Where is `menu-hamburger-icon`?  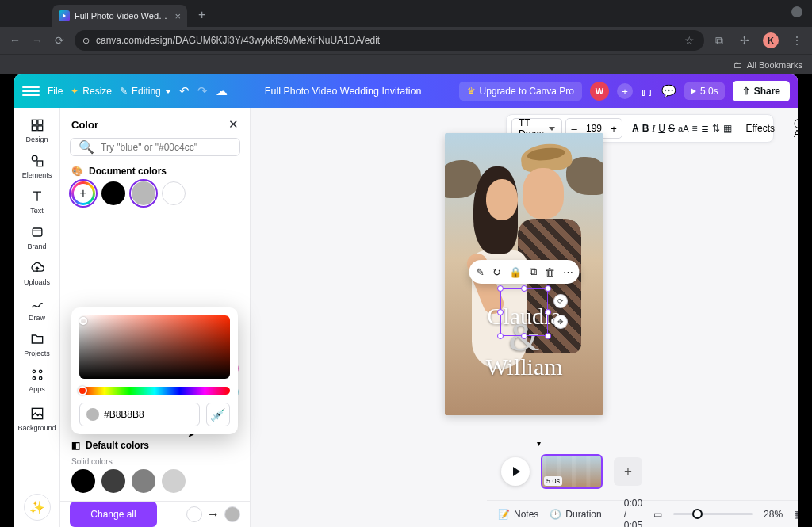
menu-hamburger-icon is located at coordinates (31, 91).